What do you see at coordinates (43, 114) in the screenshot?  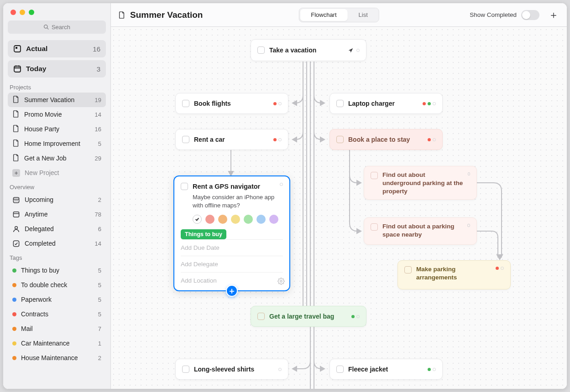 I see `project-name: Promo Movie` at bounding box center [43, 114].